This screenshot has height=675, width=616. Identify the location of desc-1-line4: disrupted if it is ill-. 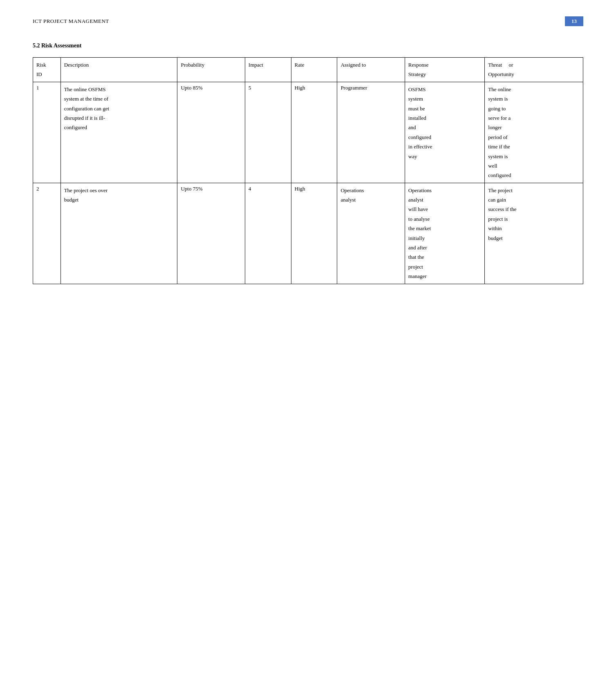
(119, 118).